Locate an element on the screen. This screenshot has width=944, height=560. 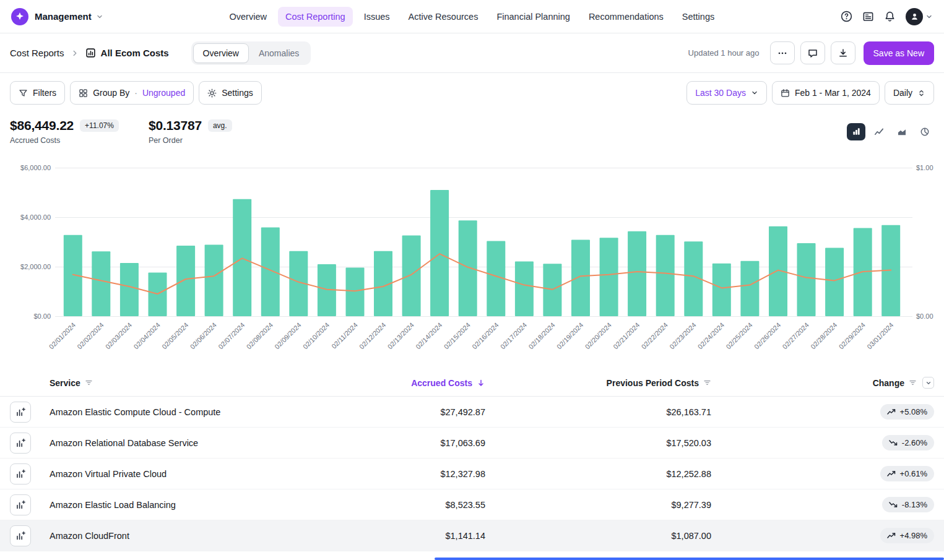
last-updated: Updated 1 hour ago is located at coordinates (724, 53).